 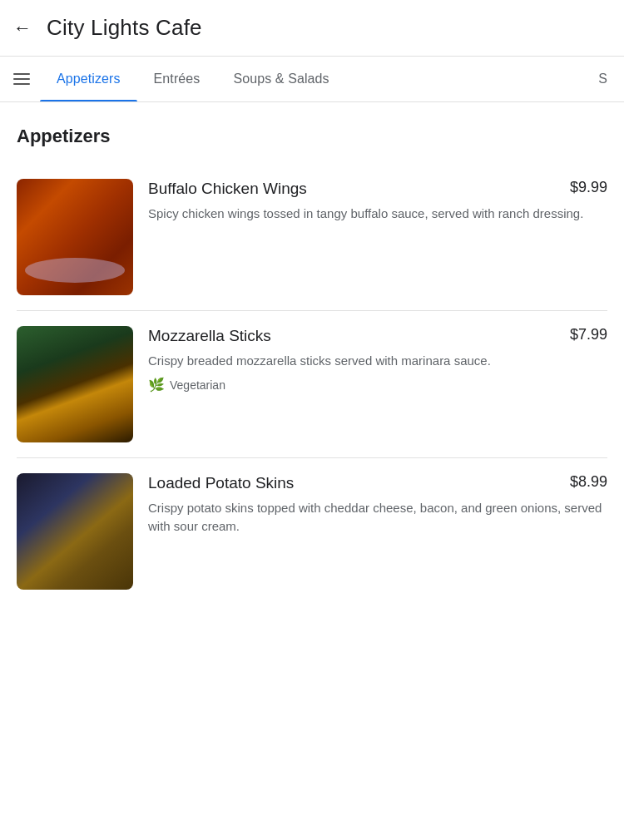 I want to click on tab-entrees: Entrées, so click(x=177, y=79).